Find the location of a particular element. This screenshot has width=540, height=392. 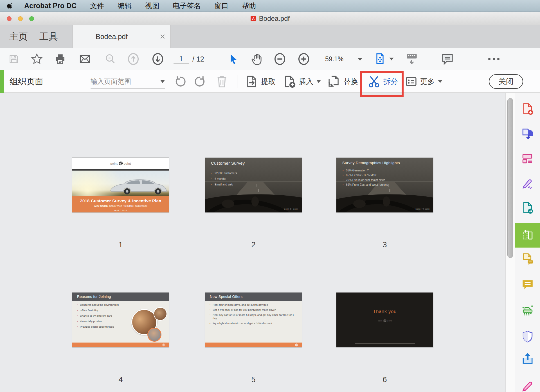

bullet-item: 22,000 customers is located at coordinates (224, 173).